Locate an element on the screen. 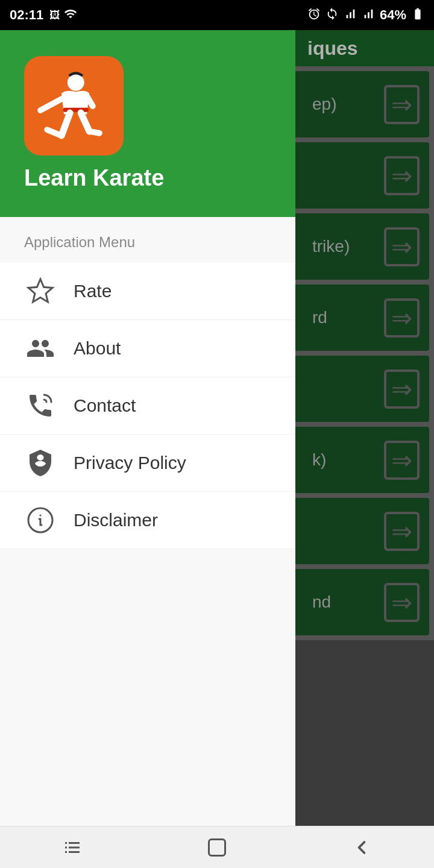 This screenshot has height=868, width=434. people-icon is located at coordinates (40, 348).